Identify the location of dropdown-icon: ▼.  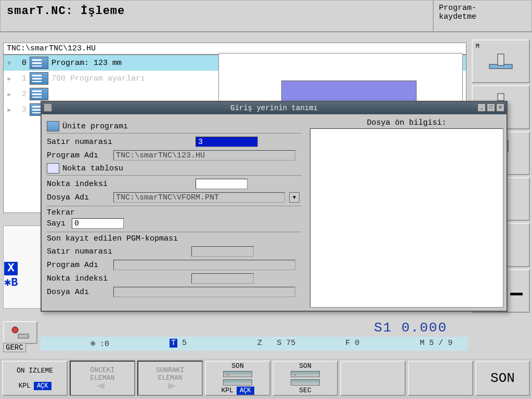
(294, 197).